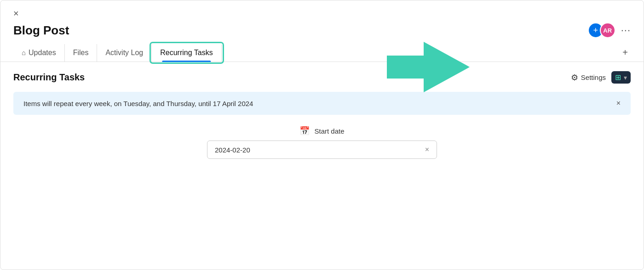  What do you see at coordinates (81, 53) in the screenshot?
I see `tab-files-label: Files` at bounding box center [81, 53].